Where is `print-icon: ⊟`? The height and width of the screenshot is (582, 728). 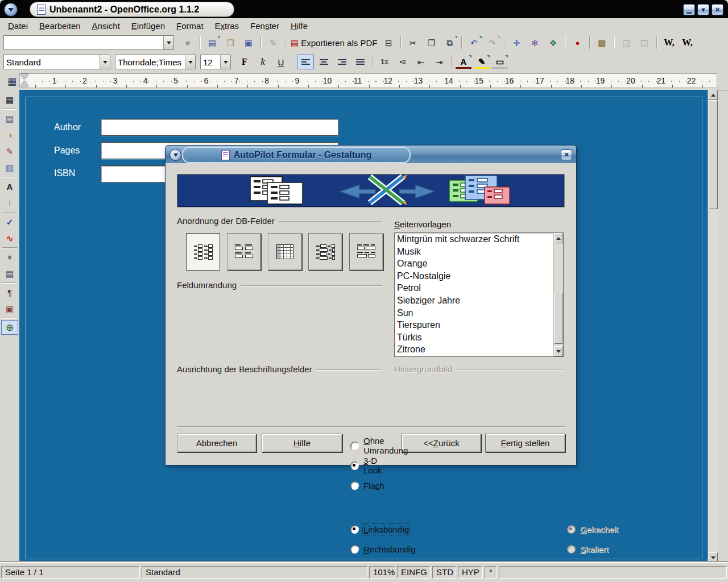 print-icon: ⊟ is located at coordinates (388, 43).